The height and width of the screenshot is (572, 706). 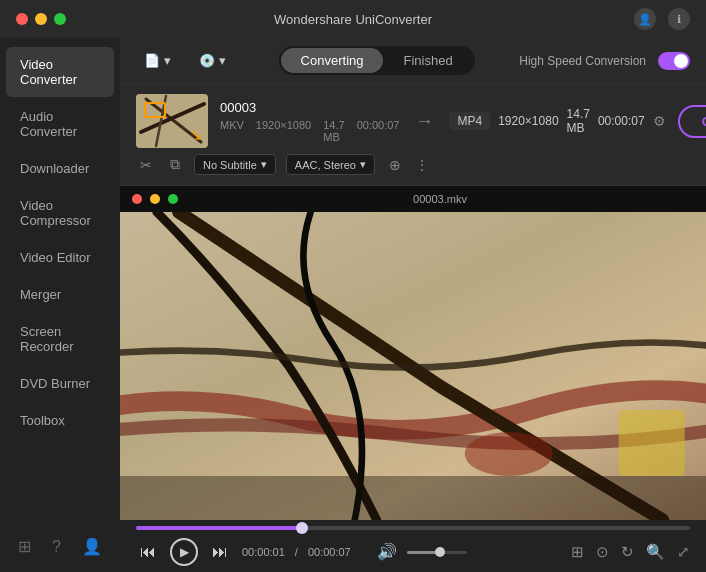 What do you see at coordinates (175, 164) in the screenshot?
I see `copy-icon: ⧉` at bounding box center [175, 164].